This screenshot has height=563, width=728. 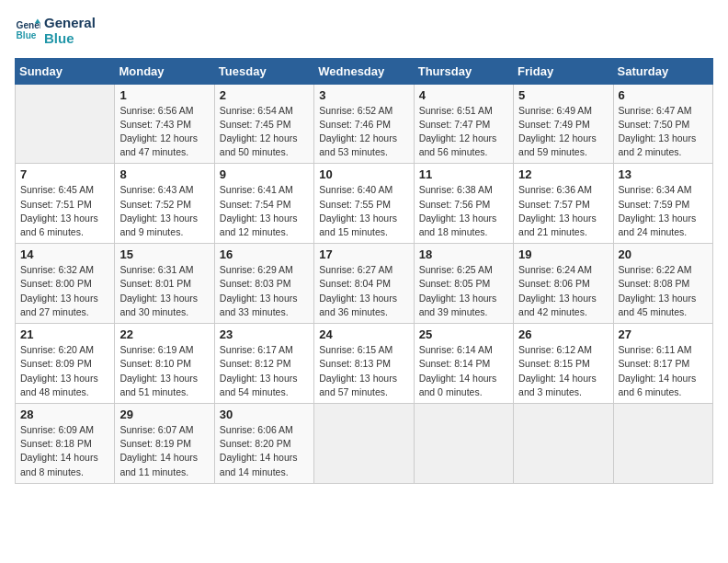 What do you see at coordinates (65, 71) in the screenshot?
I see `weekday-header-sunday: Sunday` at bounding box center [65, 71].